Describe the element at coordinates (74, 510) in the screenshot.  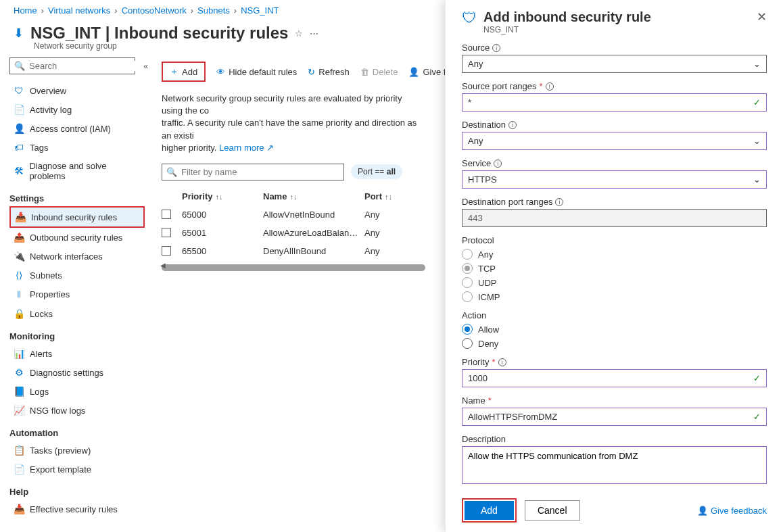
I see `nav-label: Effective security rules` at that location.